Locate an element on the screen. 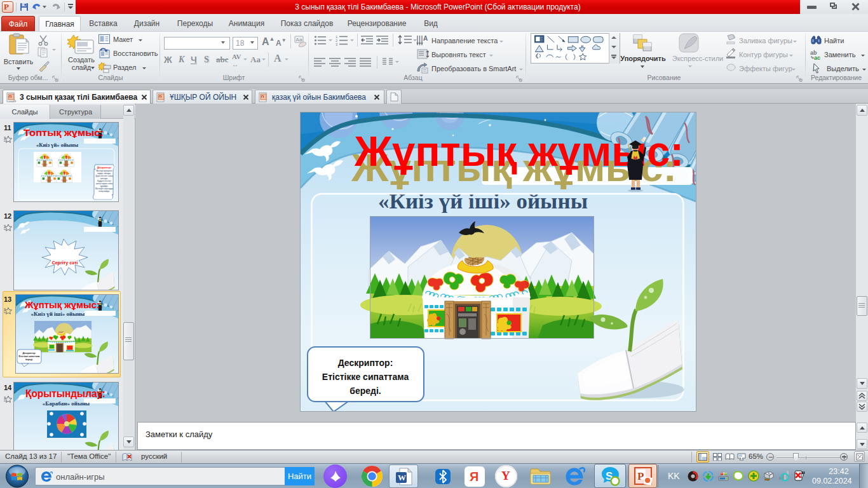 The height and width of the screenshot is (488, 868). svg-text: W is located at coordinates (402, 478).